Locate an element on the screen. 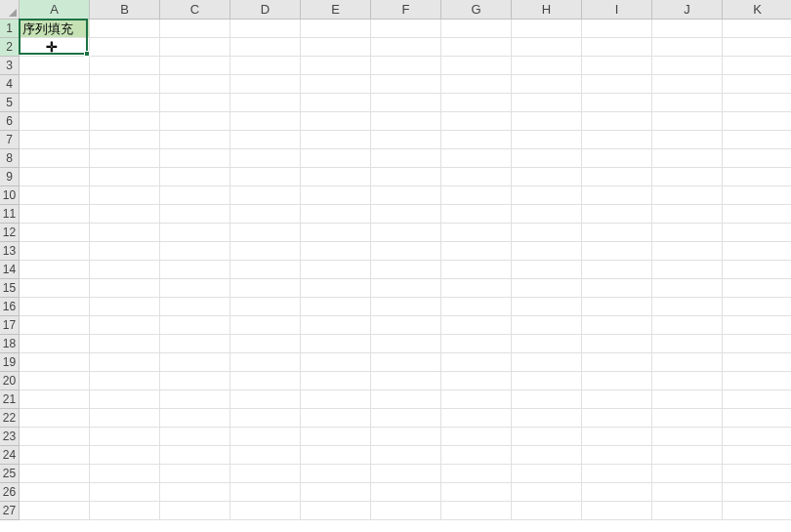  col-header-A: A is located at coordinates (55, 10).